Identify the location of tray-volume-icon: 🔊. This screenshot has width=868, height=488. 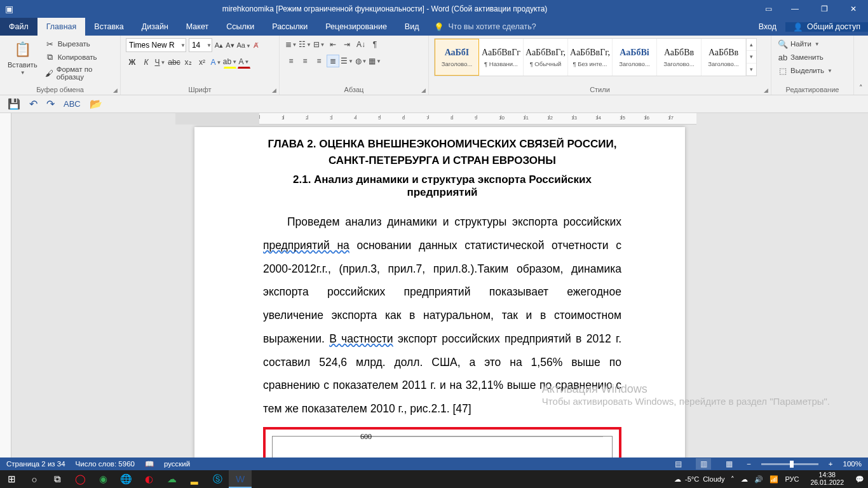
(759, 479).